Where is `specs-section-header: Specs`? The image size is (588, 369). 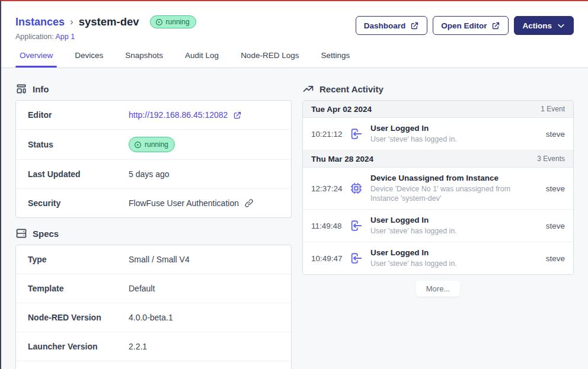
specs-section-header: Specs is located at coordinates (154, 233).